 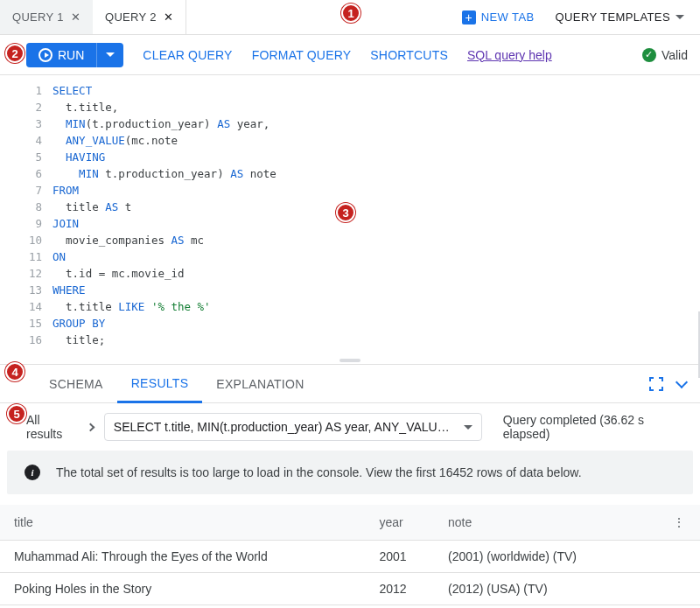 What do you see at coordinates (183, 607) in the screenshot?
I see `cell-title: By the Sword` at bounding box center [183, 607].